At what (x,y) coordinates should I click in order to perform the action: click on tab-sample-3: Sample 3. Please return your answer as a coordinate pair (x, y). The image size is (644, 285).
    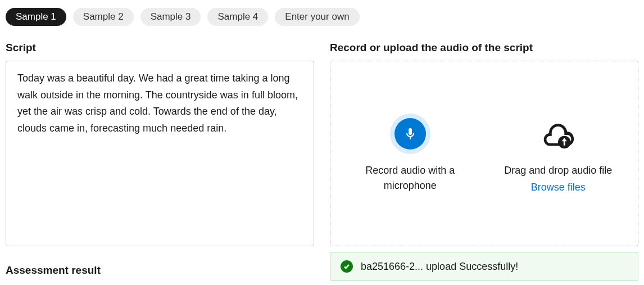
    Looking at the image, I should click on (171, 17).